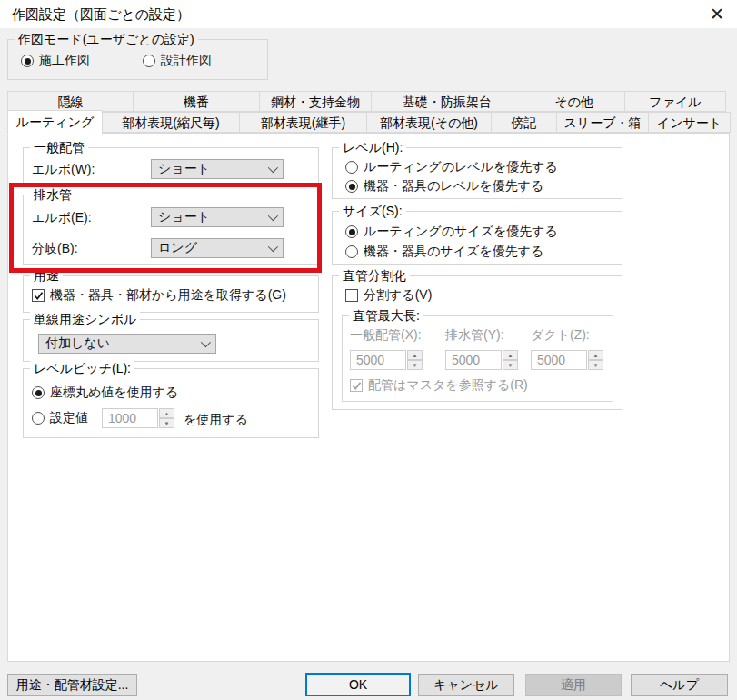 This screenshot has height=700, width=737. I want to click on duct-z-label: ダクト(Z):, so click(560, 335).